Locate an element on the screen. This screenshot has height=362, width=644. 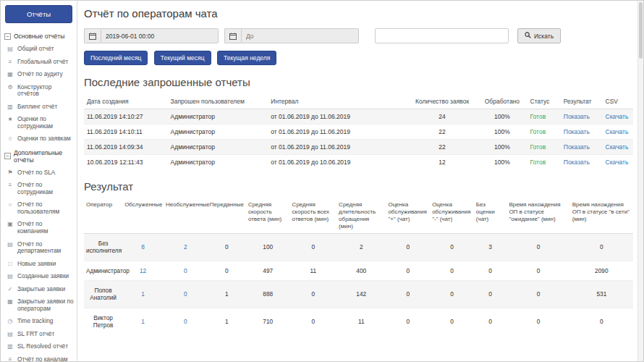
cell-text: от 01.06.2019 до 11.06.2019 is located at coordinates (310, 117).